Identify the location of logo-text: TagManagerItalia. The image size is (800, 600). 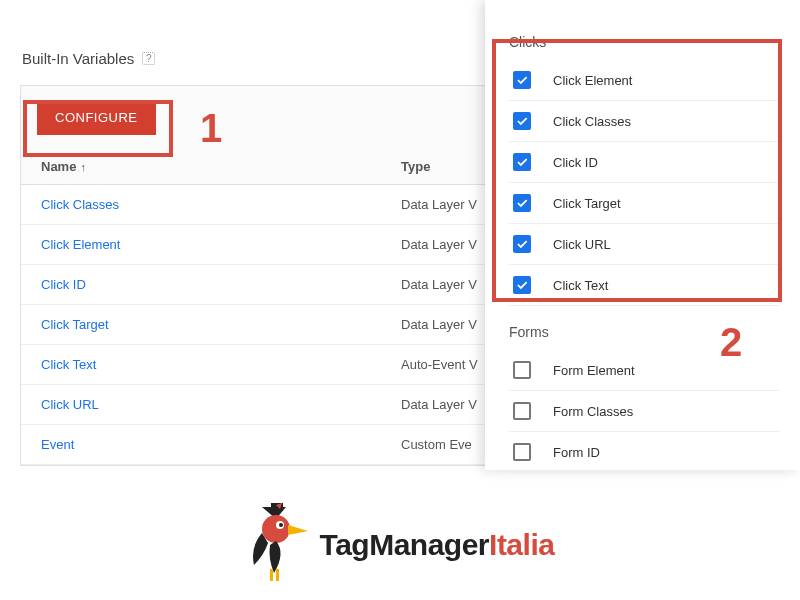
(438, 545).